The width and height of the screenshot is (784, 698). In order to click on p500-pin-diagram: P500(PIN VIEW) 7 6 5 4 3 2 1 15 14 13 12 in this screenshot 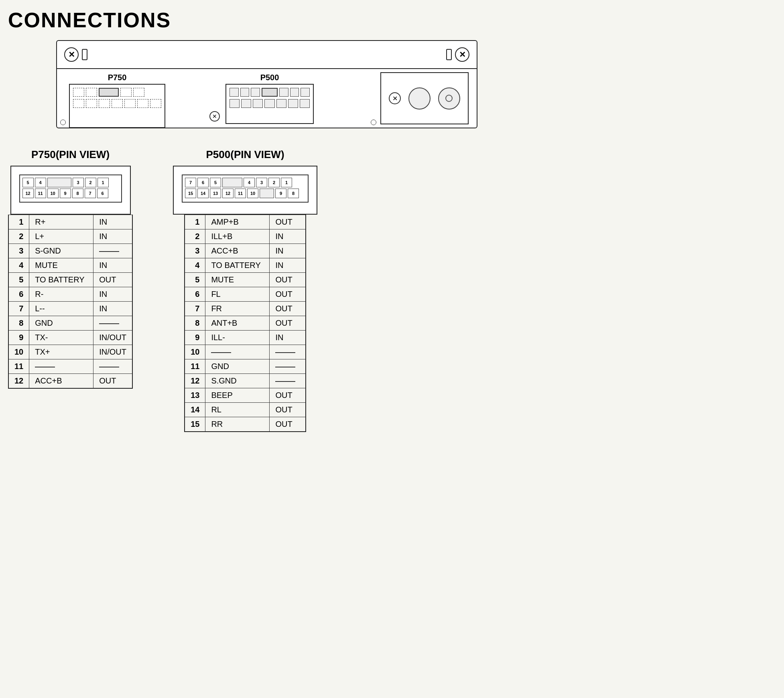, I will do `click(245, 290)`.